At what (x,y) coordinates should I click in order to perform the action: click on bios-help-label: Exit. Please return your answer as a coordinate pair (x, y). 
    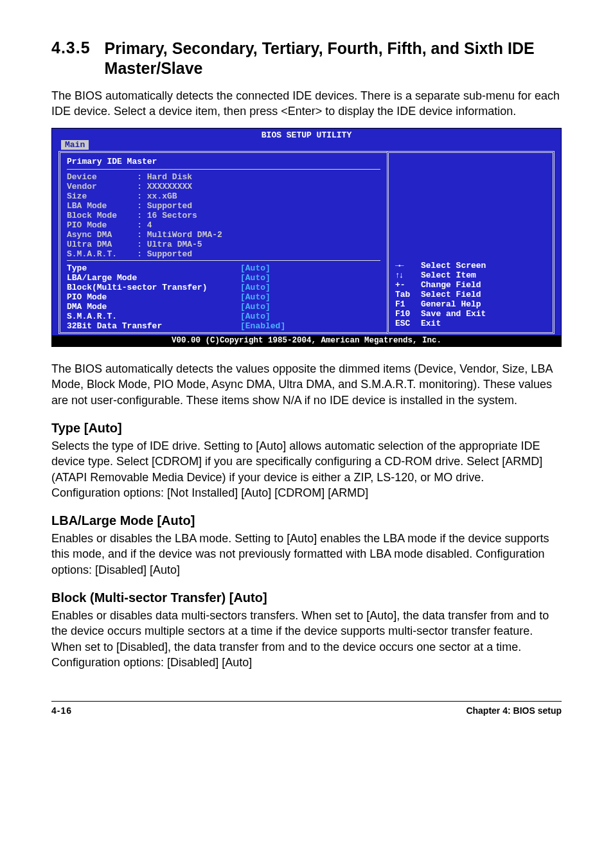
    Looking at the image, I should click on (431, 324).